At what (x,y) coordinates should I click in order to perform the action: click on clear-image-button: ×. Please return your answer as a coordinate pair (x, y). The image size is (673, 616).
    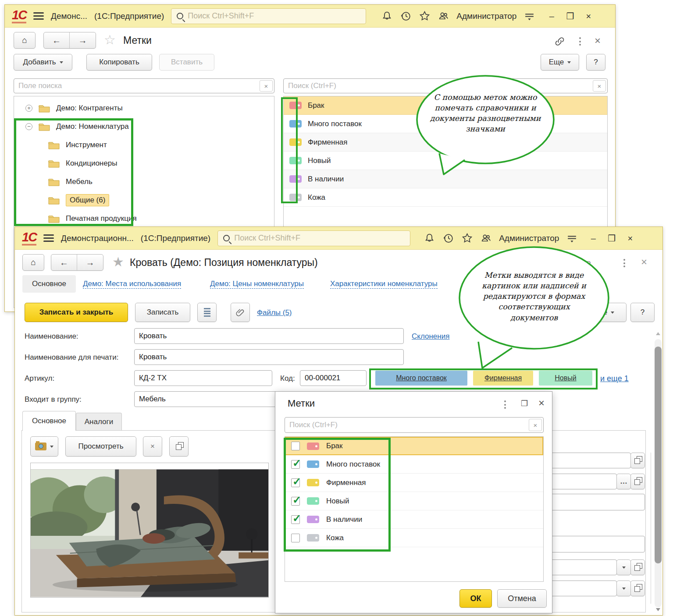
    Looking at the image, I should click on (153, 446).